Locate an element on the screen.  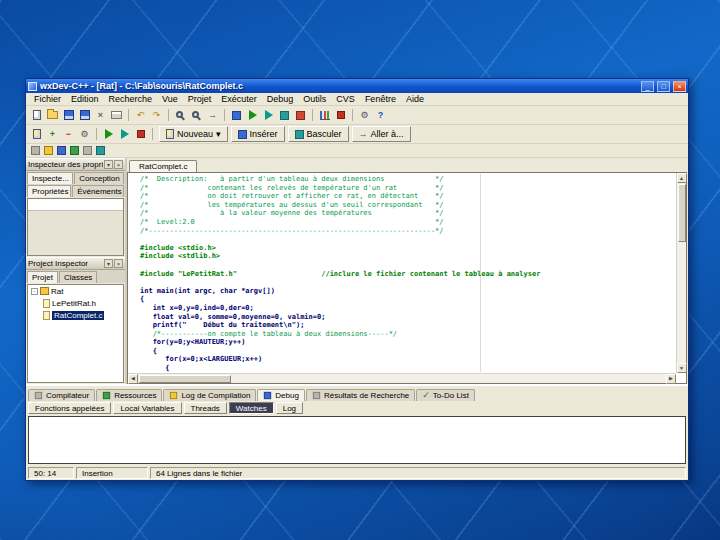
code-line: /* les températures au dessus d'un seuil… is located at coordinates (408, 206).